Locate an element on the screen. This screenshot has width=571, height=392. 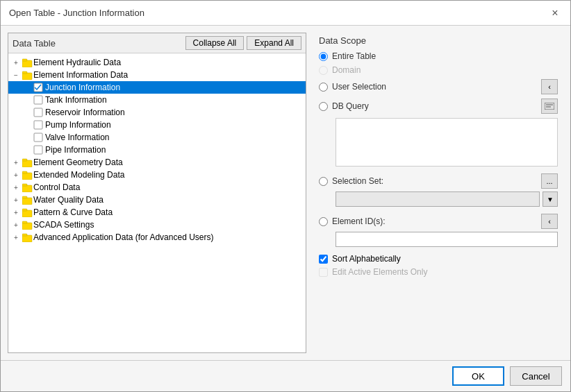
element-id-button: ‹ is located at coordinates (549, 221).